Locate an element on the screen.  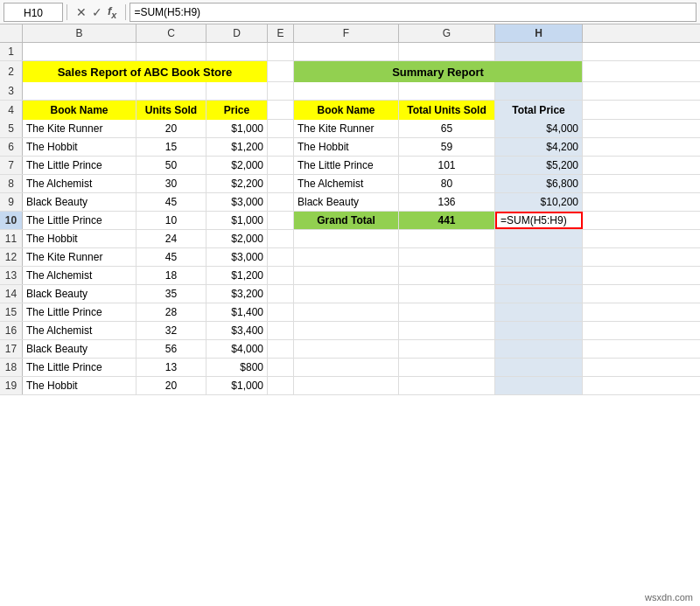
cell-b16: The Alchemist is located at coordinates (80, 331).